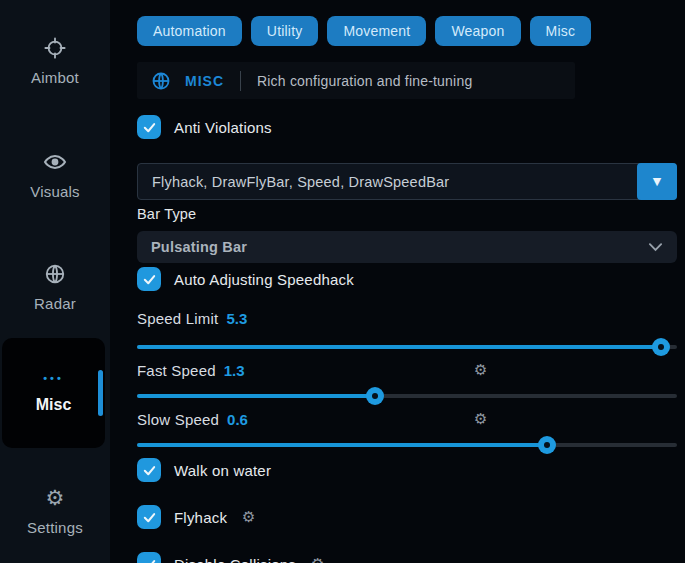 The height and width of the screenshot is (563, 685). Describe the element at coordinates (285, 31) in the screenshot. I see `tab-utility: Utility` at that location.